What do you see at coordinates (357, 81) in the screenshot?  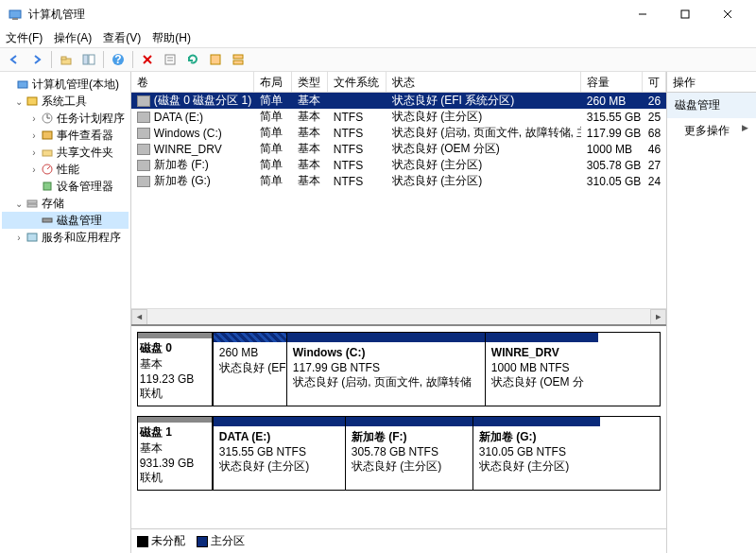 I see `col-fs: 文件系统` at bounding box center [357, 81].